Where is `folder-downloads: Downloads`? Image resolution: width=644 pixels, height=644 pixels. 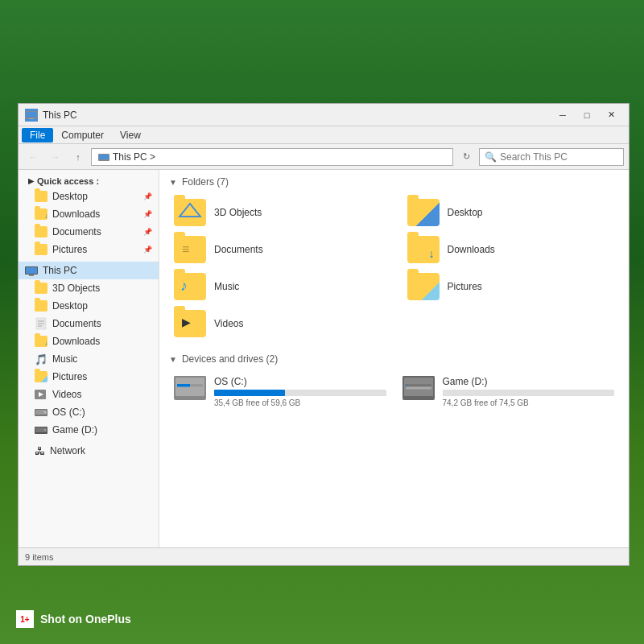
folder-downloads: Downloads is located at coordinates (511, 250).